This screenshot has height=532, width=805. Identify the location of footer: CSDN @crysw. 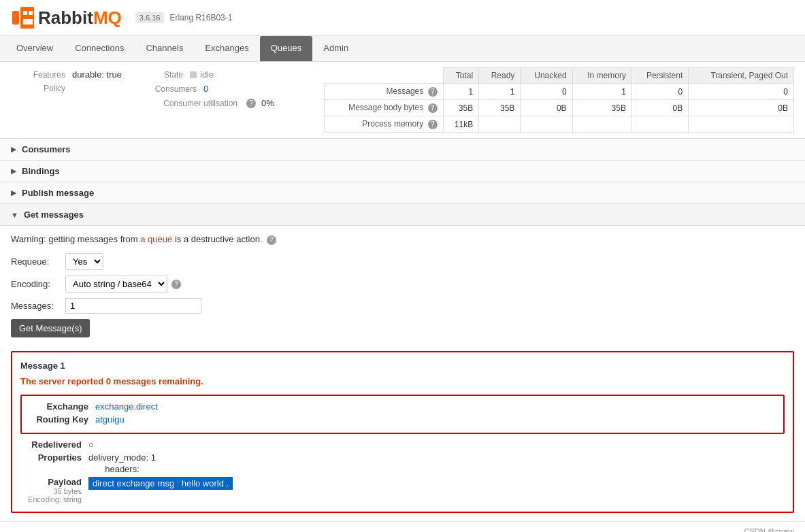
(403, 527).